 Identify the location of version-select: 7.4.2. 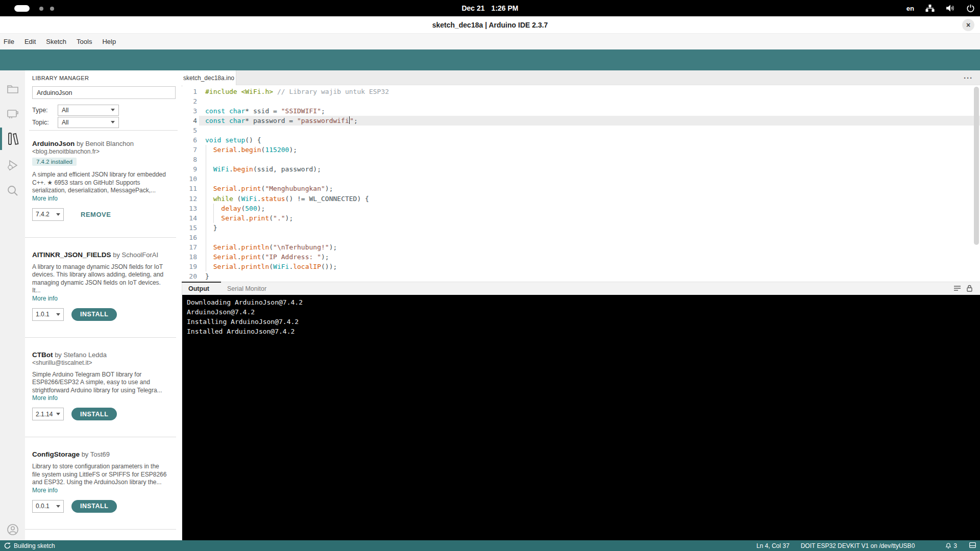
(48, 214).